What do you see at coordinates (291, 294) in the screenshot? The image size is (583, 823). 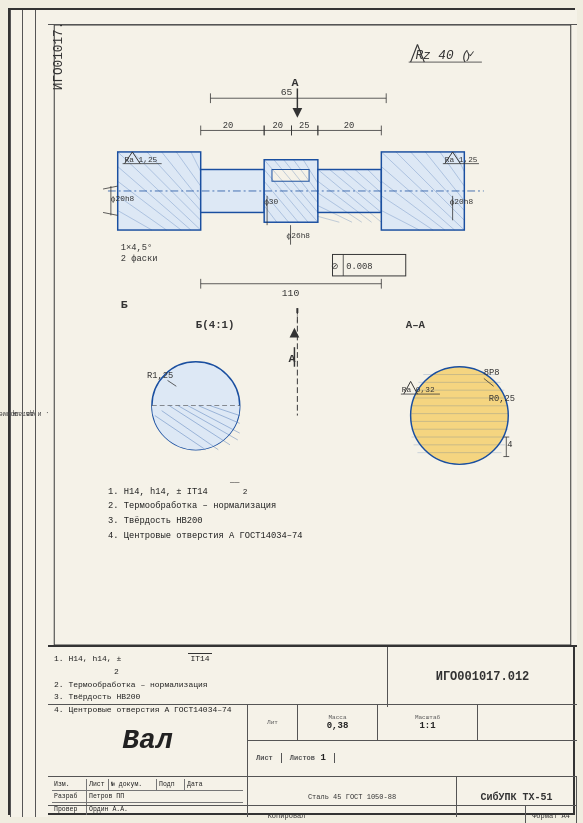 I see `svg-text: 110` at bounding box center [291, 294].